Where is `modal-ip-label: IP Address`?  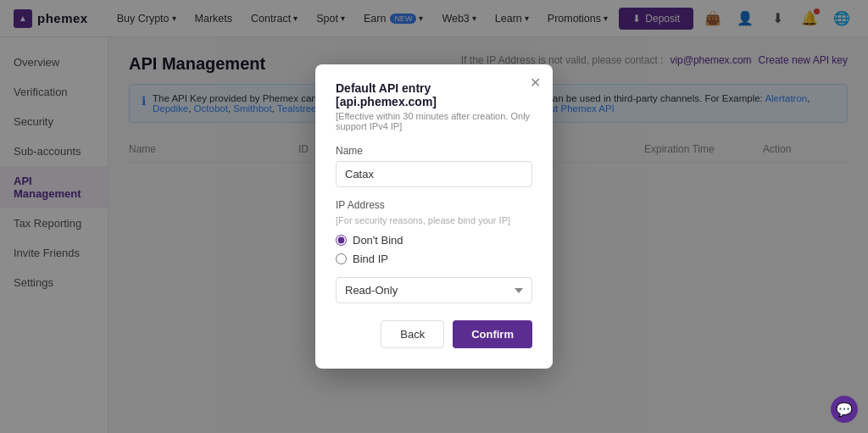
modal-ip-label: IP Address is located at coordinates (434, 205).